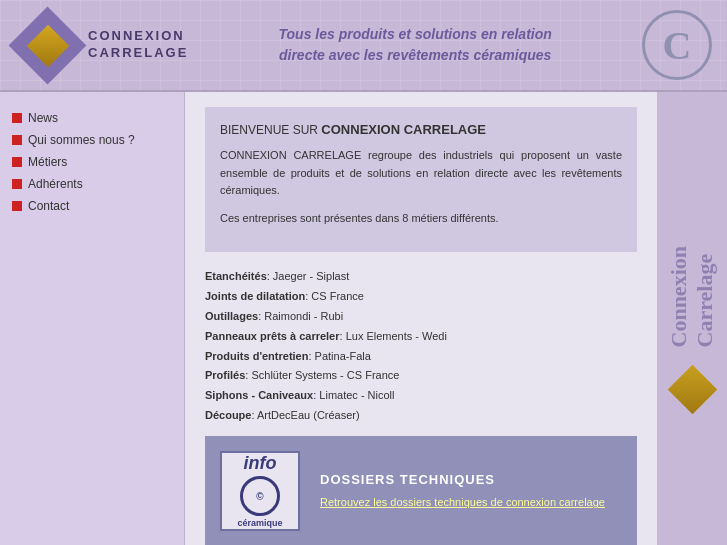  I want to click on sidebar-item-adherents: Adhérents, so click(92, 184).